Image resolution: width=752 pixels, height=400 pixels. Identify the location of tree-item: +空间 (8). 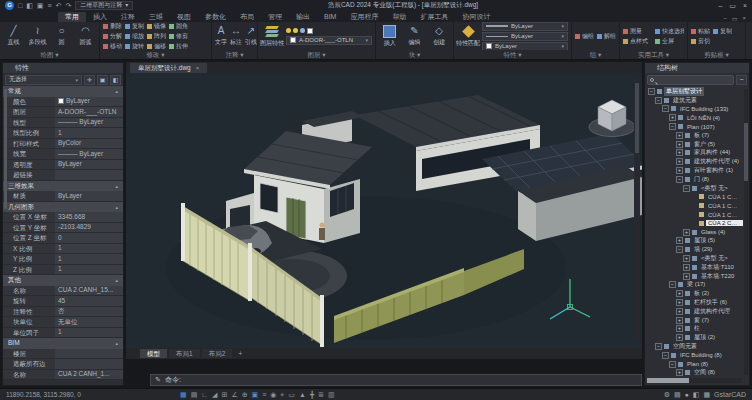
(694, 374).